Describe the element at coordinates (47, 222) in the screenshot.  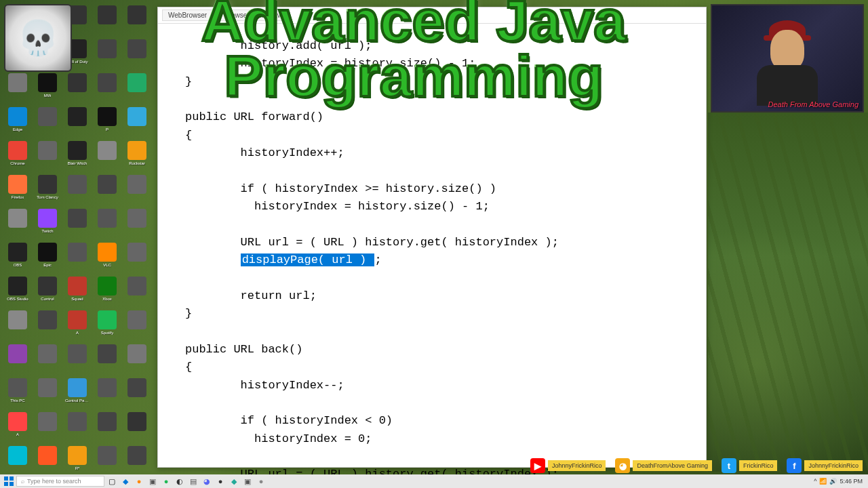
I see `desktop-shortcut: Twitch` at that location.